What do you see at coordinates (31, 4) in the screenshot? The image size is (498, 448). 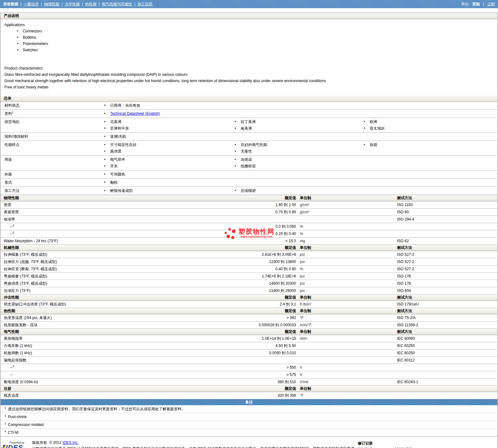 I see `nav-item-1: 一般信息` at bounding box center [31, 4].